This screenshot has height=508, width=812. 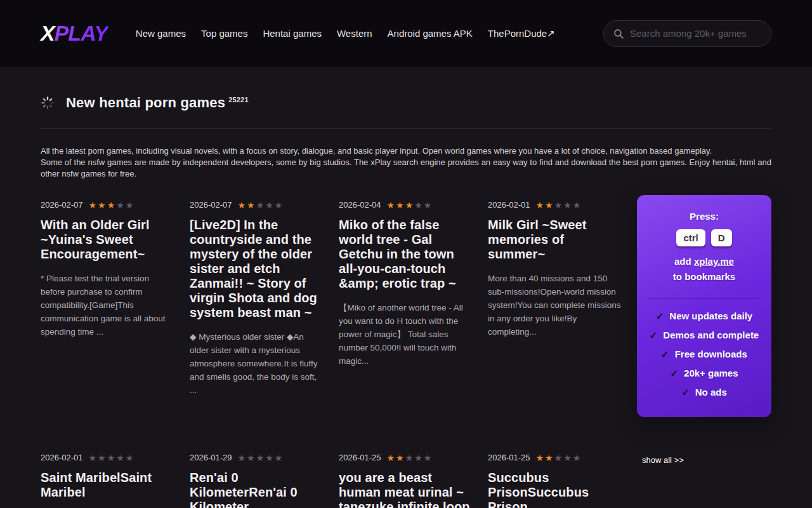 What do you see at coordinates (521, 34) in the screenshot?
I see `nav-theporndude: ThePornDude↗` at bounding box center [521, 34].